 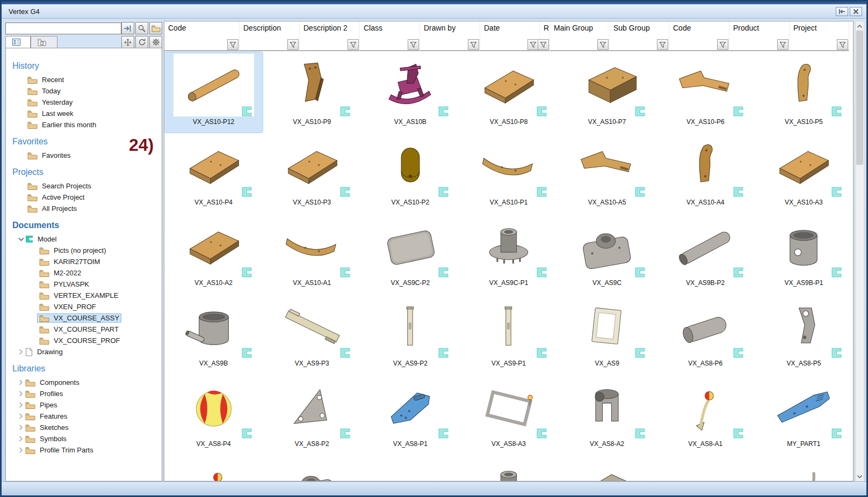 I want to click on tree-item-features: Features, so click(x=84, y=416).